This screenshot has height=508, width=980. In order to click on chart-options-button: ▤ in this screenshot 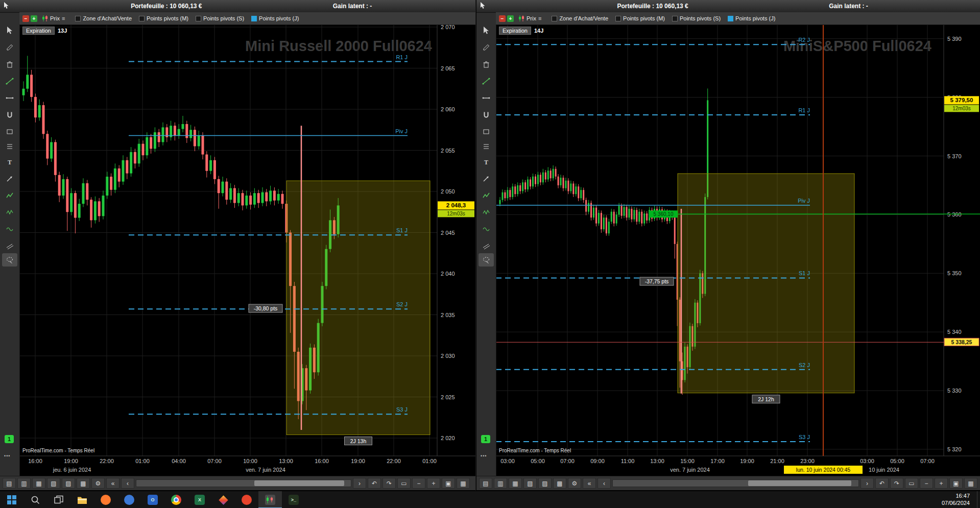, I will do `click(9, 483)`.